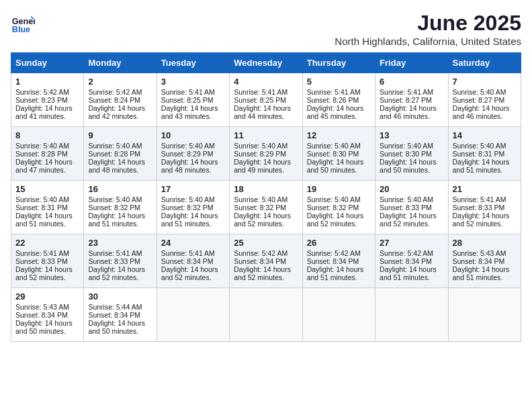 The width and height of the screenshot is (532, 411). I want to click on day-number: 27, so click(411, 243).